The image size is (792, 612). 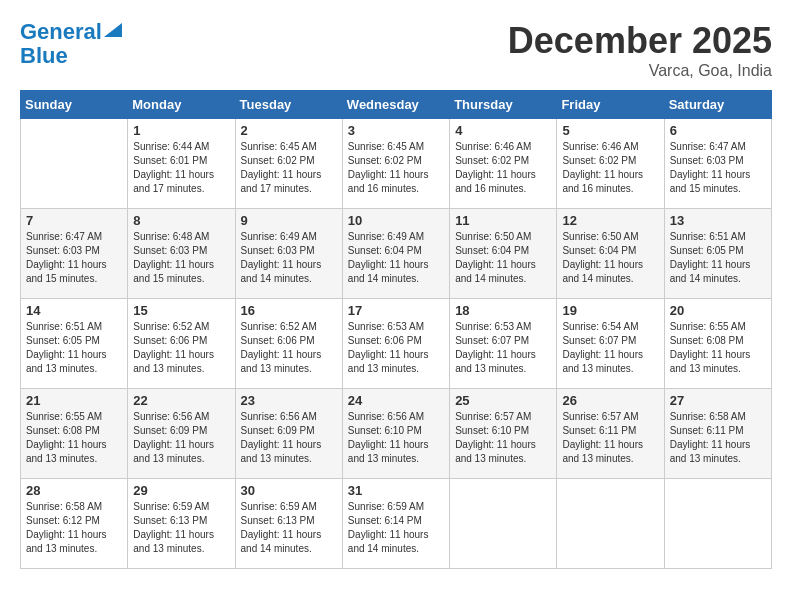 What do you see at coordinates (610, 130) in the screenshot?
I see `day-number: 5` at bounding box center [610, 130].